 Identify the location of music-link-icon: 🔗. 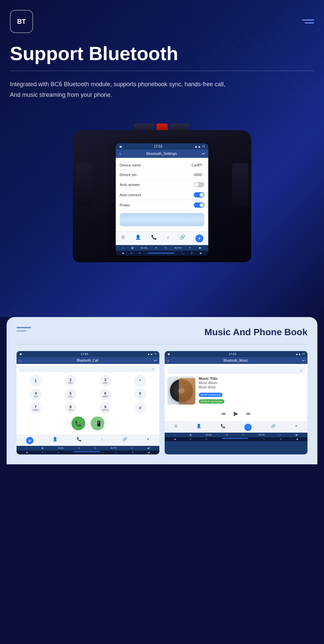
(273, 427).